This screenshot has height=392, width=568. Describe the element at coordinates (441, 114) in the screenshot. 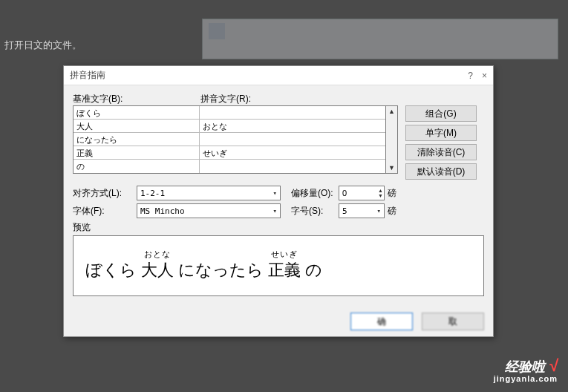

I see `combine-button: 组合(G)` at that location.